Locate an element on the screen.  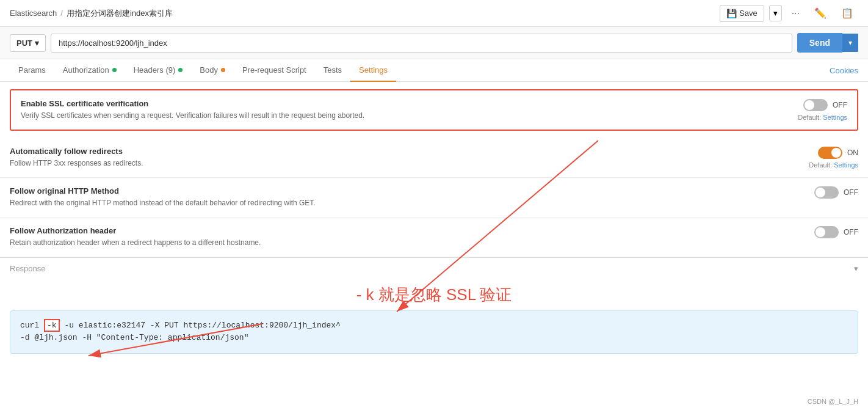
url-input is located at coordinates (421, 43).